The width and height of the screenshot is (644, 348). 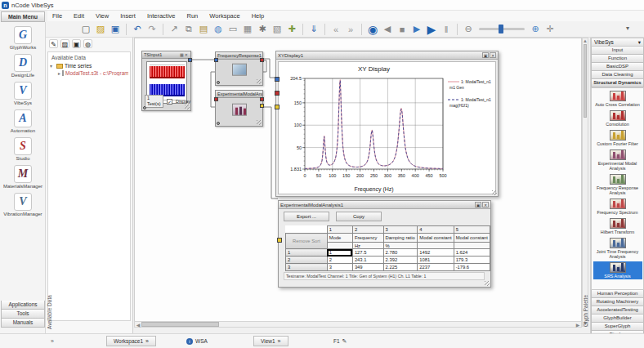 What do you see at coordinates (54, 44) in the screenshot?
I see `edit-icon: ✎` at bounding box center [54, 44].